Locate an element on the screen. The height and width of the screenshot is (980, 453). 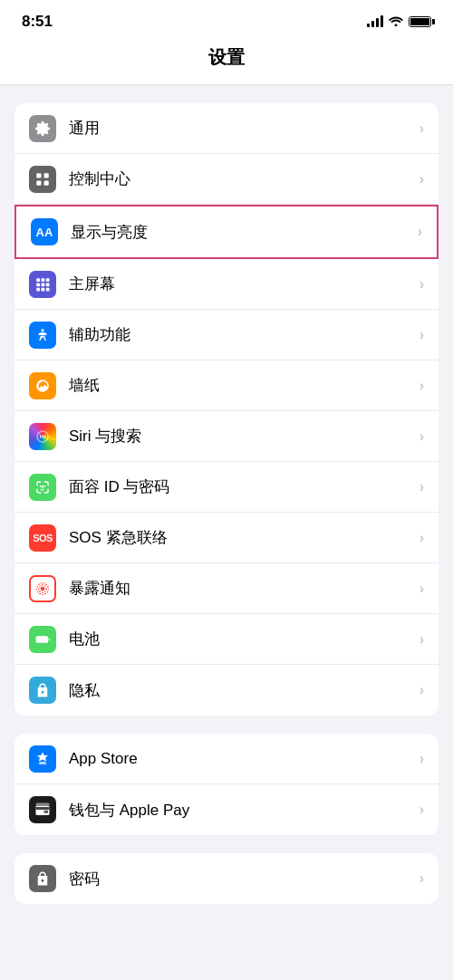
appstore-label: App Store is located at coordinates (245, 759).